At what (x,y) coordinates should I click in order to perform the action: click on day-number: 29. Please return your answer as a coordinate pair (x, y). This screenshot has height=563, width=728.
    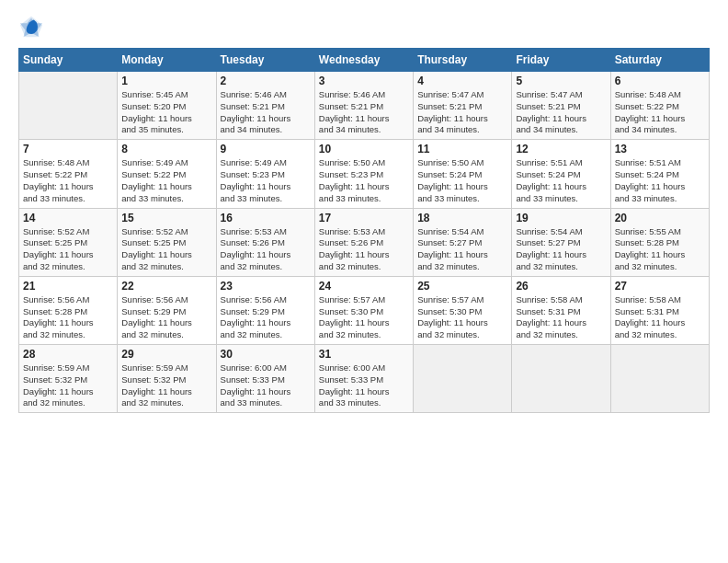
    Looking at the image, I should click on (166, 354).